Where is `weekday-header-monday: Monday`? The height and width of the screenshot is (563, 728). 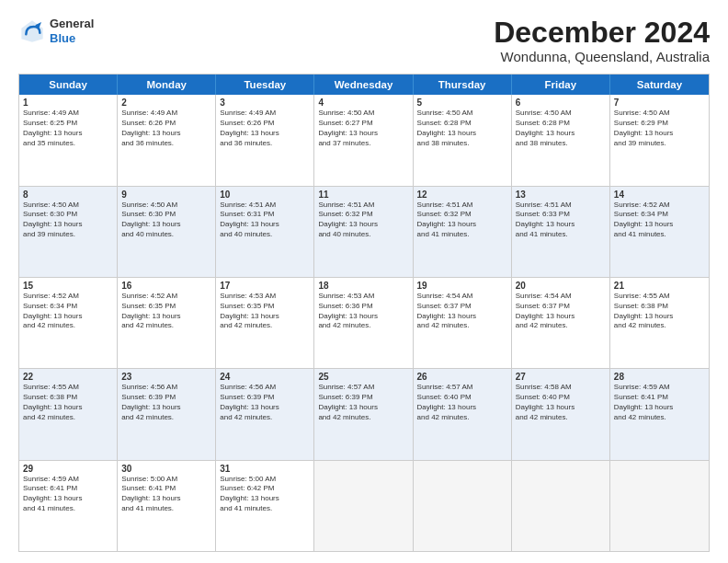
weekday-header-monday: Monday is located at coordinates (167, 85).